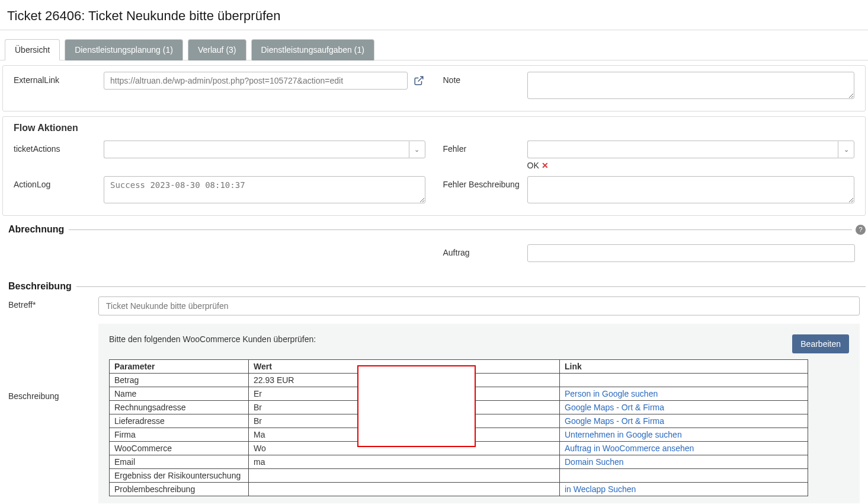 The height and width of the screenshot is (504, 868). What do you see at coordinates (404, 381) in the screenshot?
I see `cell-wert: 22.93 EUR` at bounding box center [404, 381].